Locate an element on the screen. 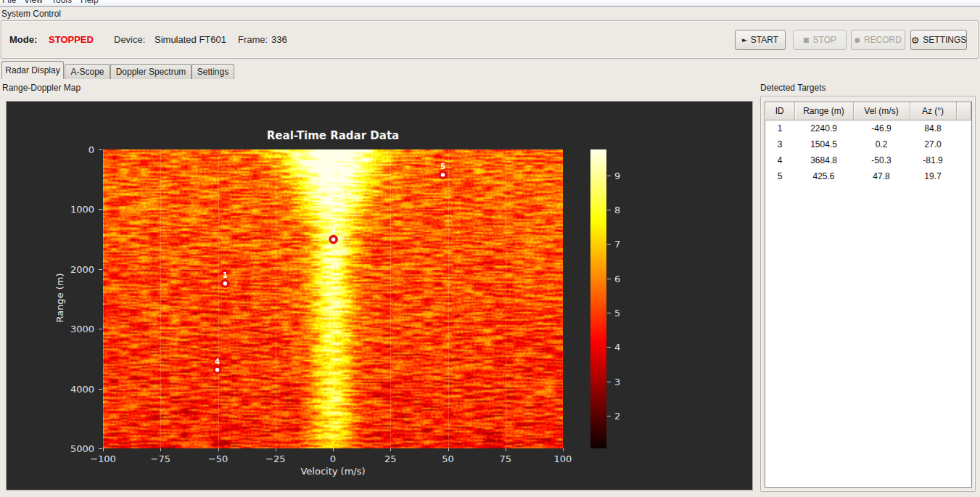 This screenshot has width=980, height=497. x-tick-label: −25 is located at coordinates (276, 459).